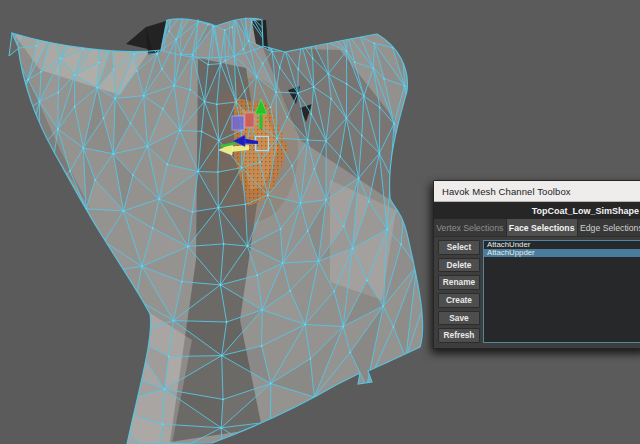  I want to click on shape-name-bar: TopCoat_Low_SimShape, so click(537, 210).